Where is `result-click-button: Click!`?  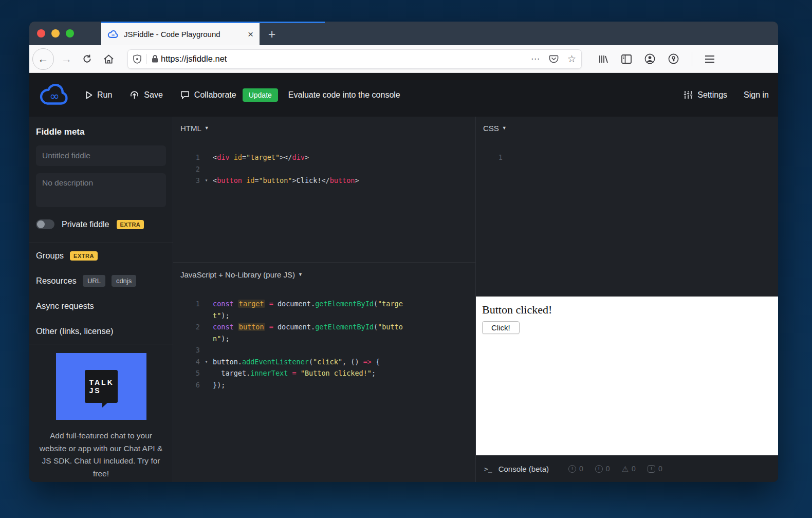
result-click-button: Click! is located at coordinates (501, 328).